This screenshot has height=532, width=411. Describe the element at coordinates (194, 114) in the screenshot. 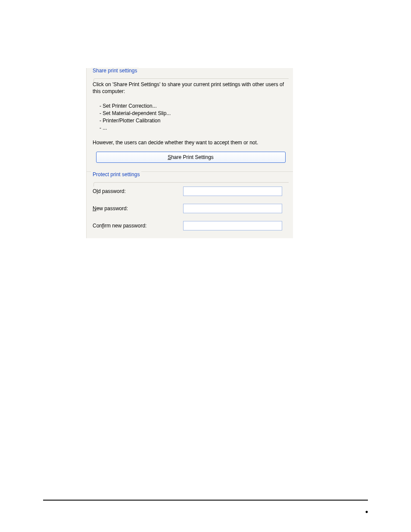

I see `list-item: Set Material-dependent Slip...` at that location.